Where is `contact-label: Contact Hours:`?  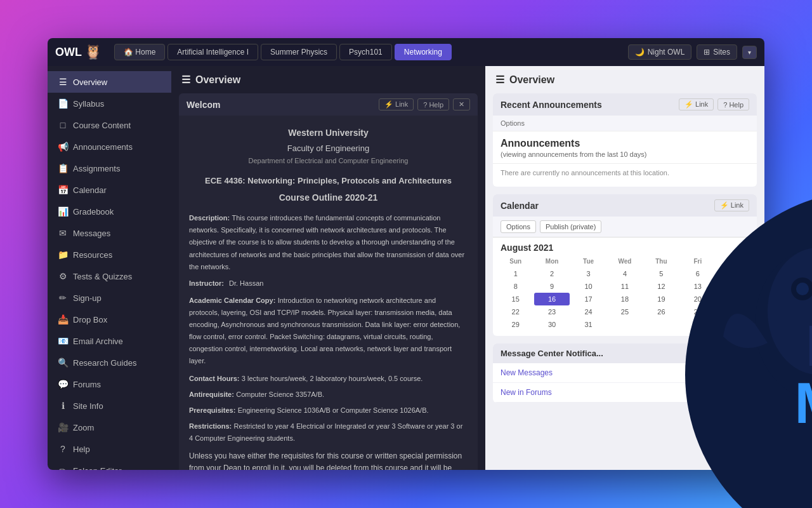 contact-label: Contact Hours: is located at coordinates (214, 378).